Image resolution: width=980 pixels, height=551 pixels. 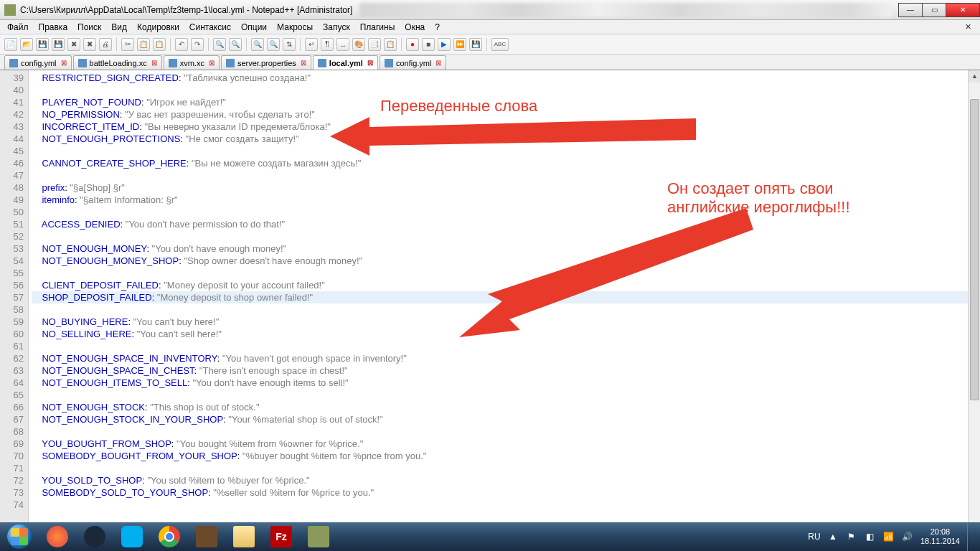 What do you see at coordinates (870, 537) in the screenshot?
I see `tray-app-icon: ◧` at bounding box center [870, 537].